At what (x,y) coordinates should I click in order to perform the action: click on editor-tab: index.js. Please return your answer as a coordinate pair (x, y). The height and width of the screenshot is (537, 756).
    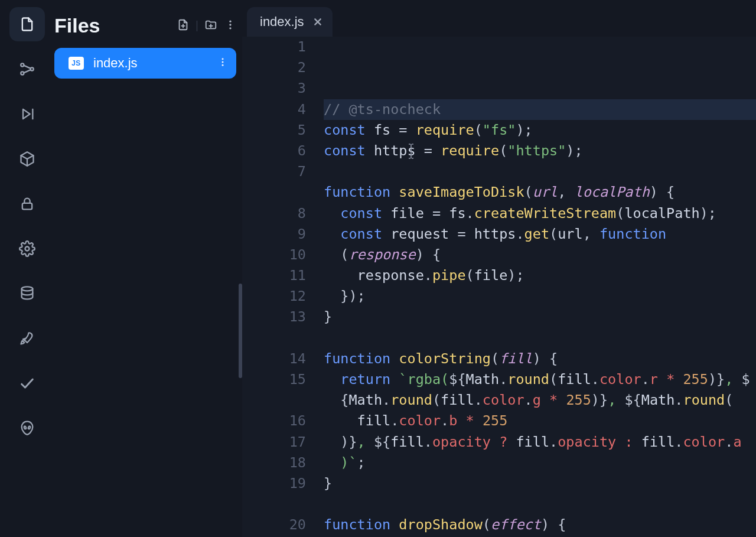
    Looking at the image, I should click on (289, 22).